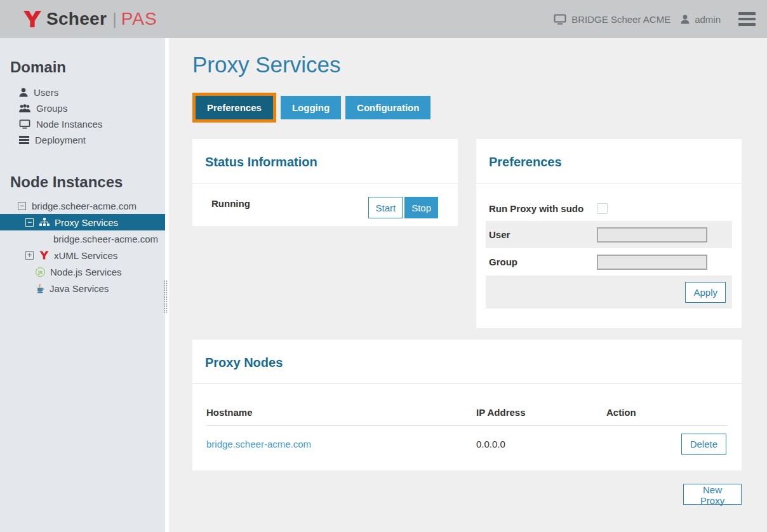 The image size is (767, 532). I want to click on tree-node-proxy-child: bridge.scheer-acme.com, so click(83, 239).